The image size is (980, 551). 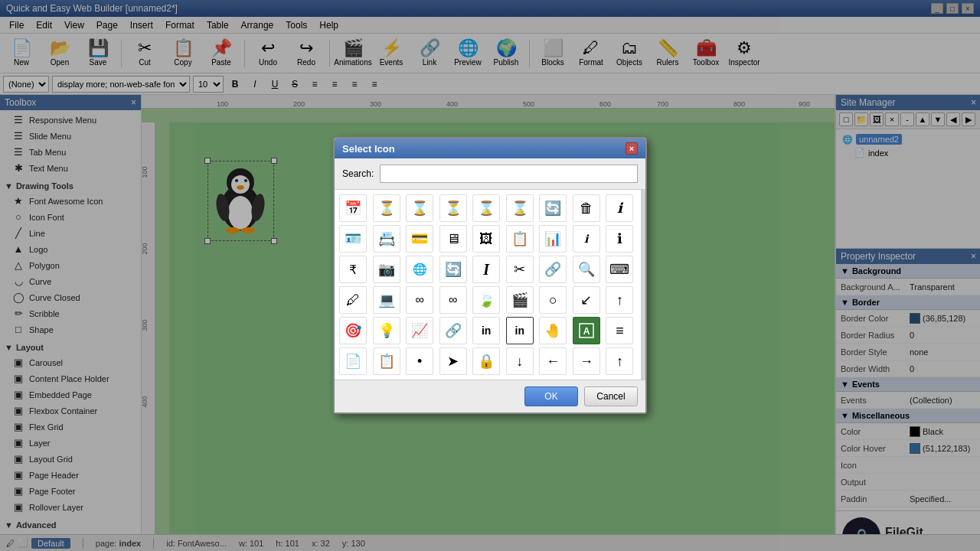 What do you see at coordinates (520, 239) in the screenshot?
I see `icon-cell-14: 📋` at bounding box center [520, 239].